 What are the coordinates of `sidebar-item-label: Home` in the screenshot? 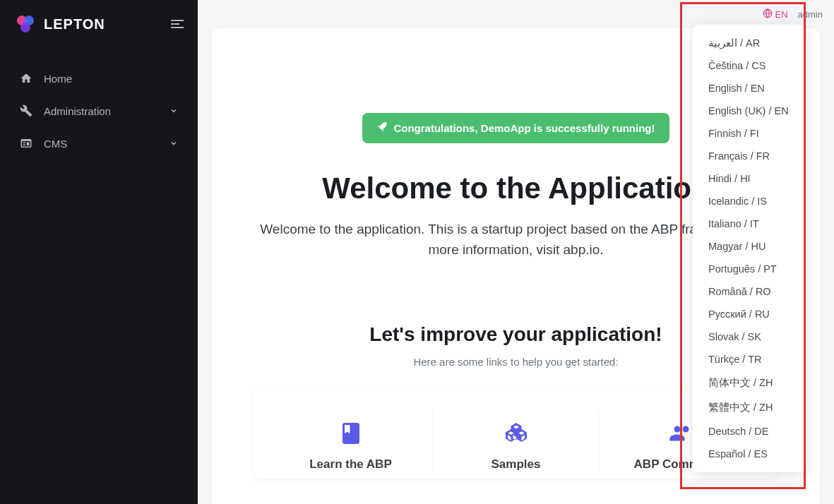 It's located at (58, 79).